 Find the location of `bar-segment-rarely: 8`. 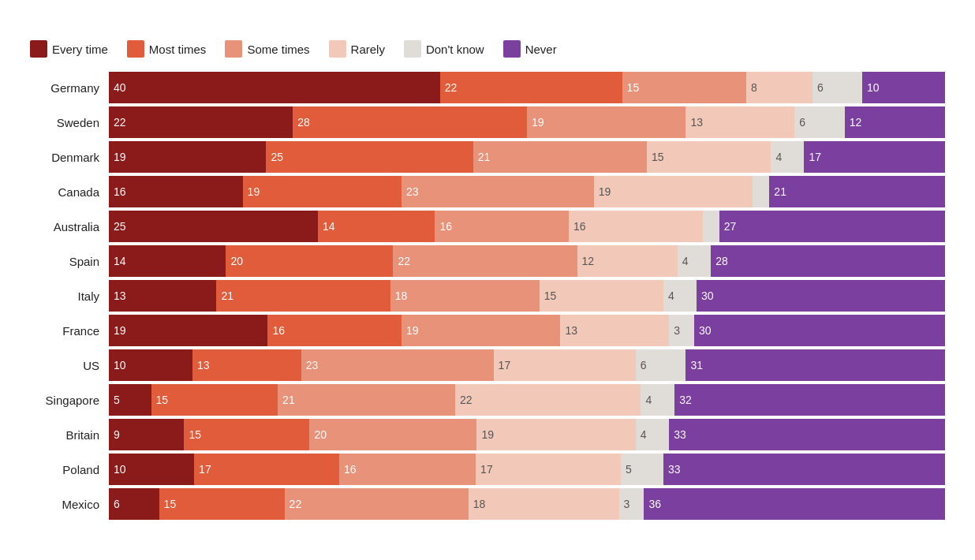

bar-segment-rarely: 8 is located at coordinates (779, 88).